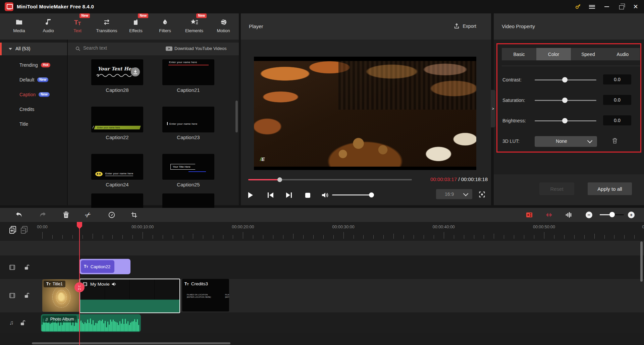  I want to click on timeline-vertical-scrollbar, so click(641, 262).